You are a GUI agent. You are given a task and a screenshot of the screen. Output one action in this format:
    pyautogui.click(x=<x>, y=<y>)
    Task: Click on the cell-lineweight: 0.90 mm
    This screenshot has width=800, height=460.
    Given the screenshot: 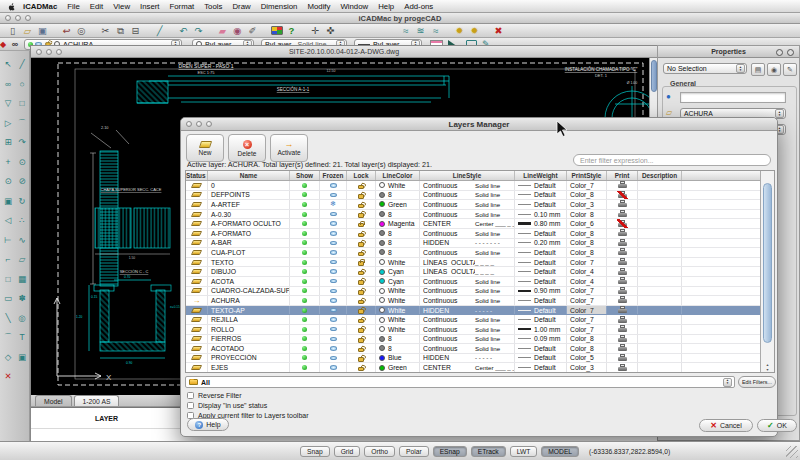 What is the action you would take?
    pyautogui.click(x=541, y=292)
    